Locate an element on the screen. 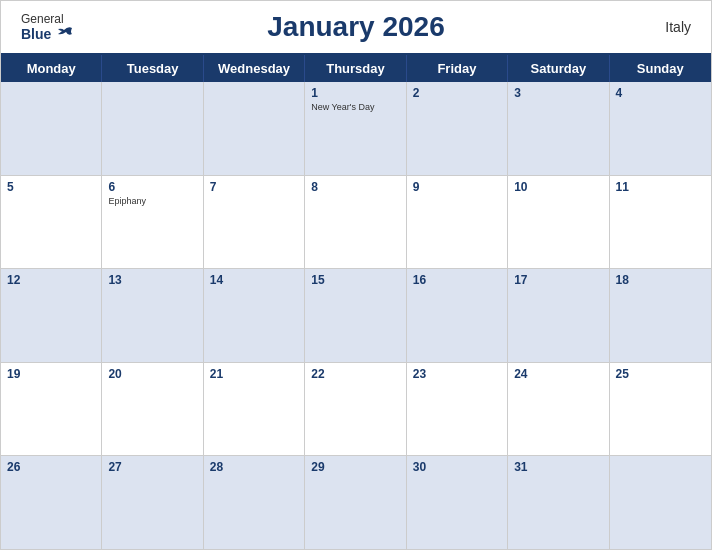 The image size is (712, 550). day-number: 16 is located at coordinates (457, 280).